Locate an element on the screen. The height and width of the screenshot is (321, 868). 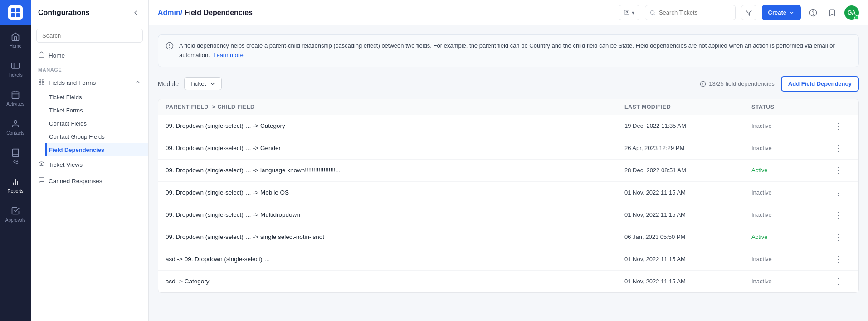
sidebar-item-contacts: Contacts is located at coordinates (15, 127).